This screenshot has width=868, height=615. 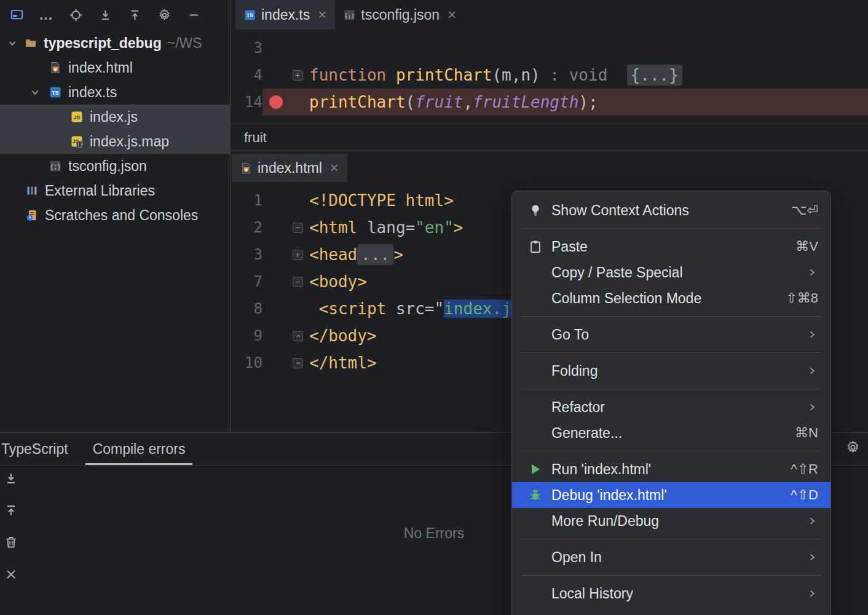 What do you see at coordinates (665, 496) in the screenshot?
I see `menu-item-label: Debug 'index.html'` at bounding box center [665, 496].